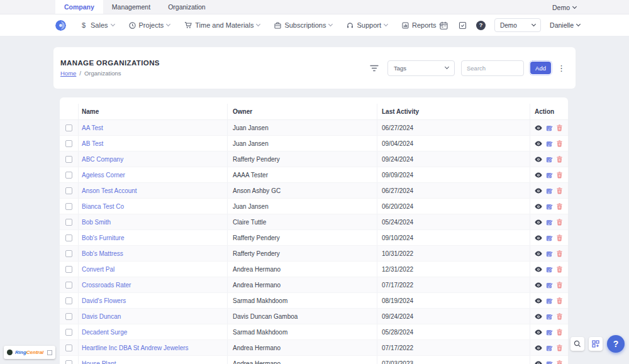 This screenshot has height=364, width=629. What do you see at coordinates (60, 25) in the screenshot?
I see `app-logo-icon` at bounding box center [60, 25].